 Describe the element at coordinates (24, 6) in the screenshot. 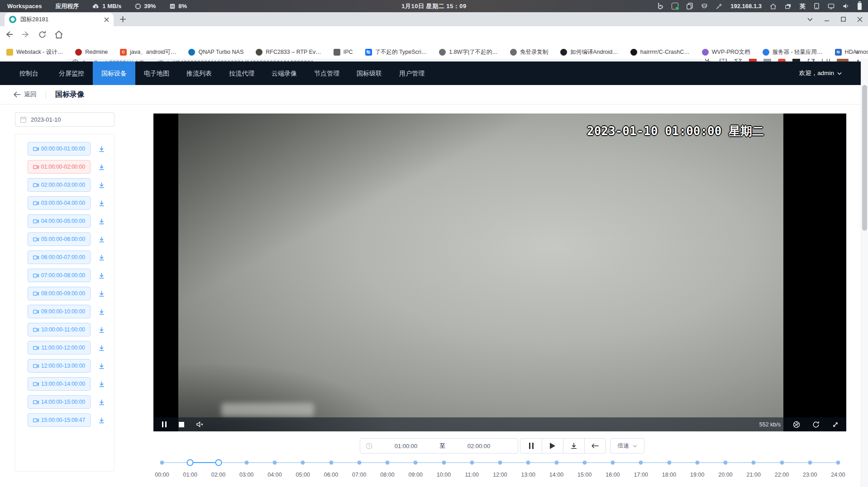

I see `workspaces-button: Workspaces` at that location.